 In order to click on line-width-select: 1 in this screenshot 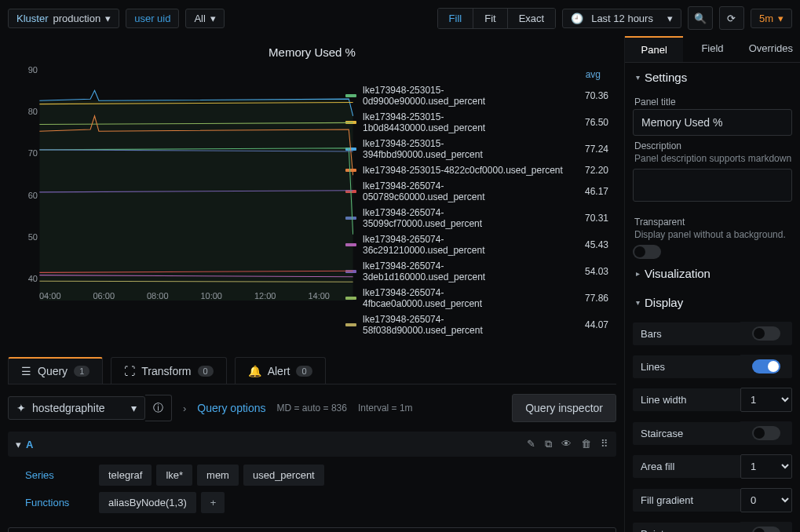, I will do `click(766, 400)`.